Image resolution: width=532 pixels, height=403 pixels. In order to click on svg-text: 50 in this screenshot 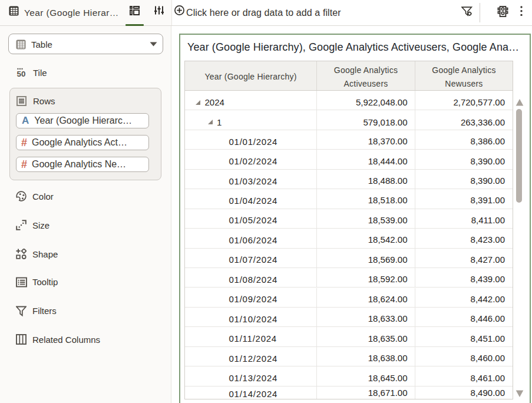, I will do `click(21, 74)`.